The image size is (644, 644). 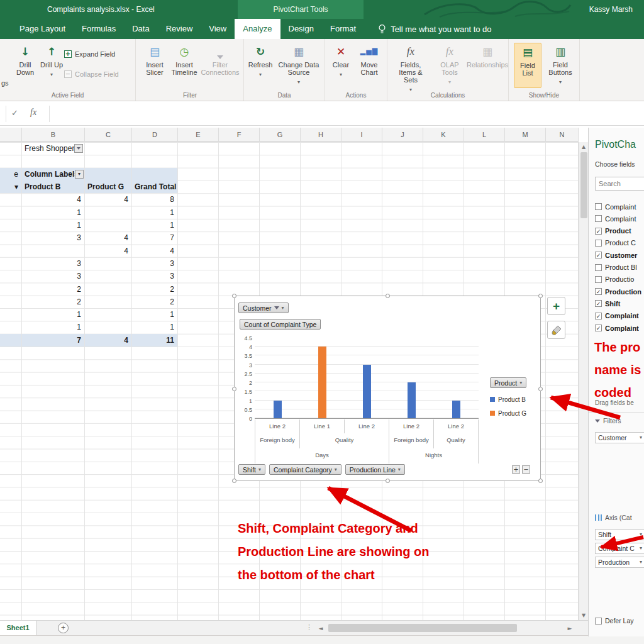 I want to click on bar-product-b, so click(x=367, y=391).